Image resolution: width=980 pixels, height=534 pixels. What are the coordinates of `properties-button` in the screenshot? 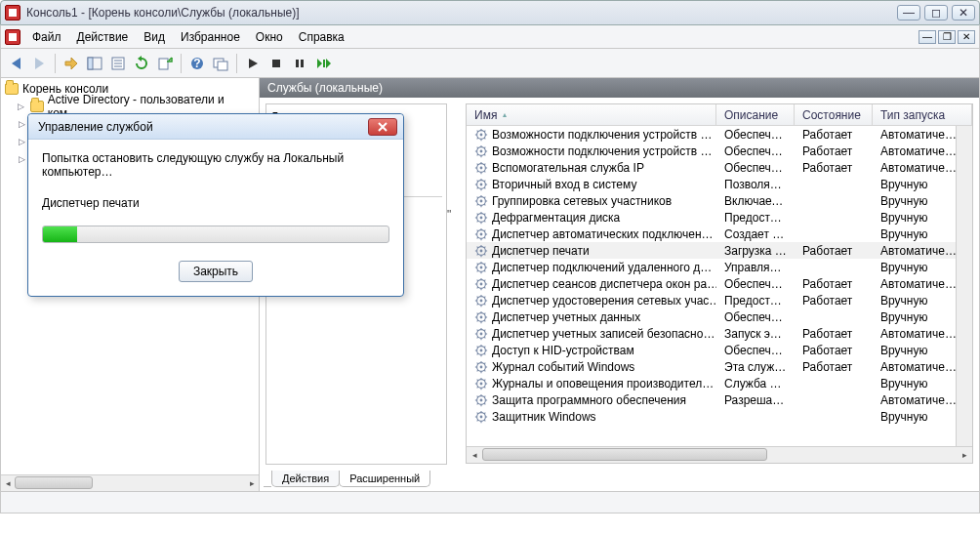 It's located at (118, 63).